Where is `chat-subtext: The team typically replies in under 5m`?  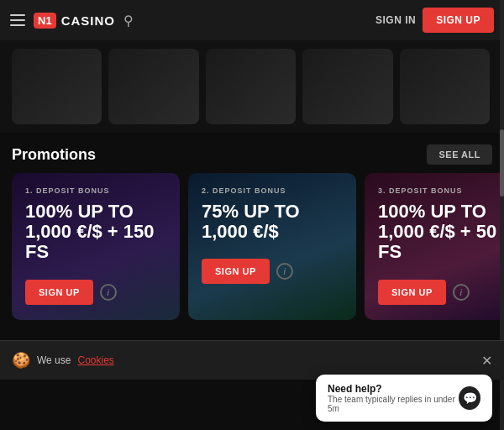 chat-subtext: The team typically replies in under 5m is located at coordinates (393, 404).